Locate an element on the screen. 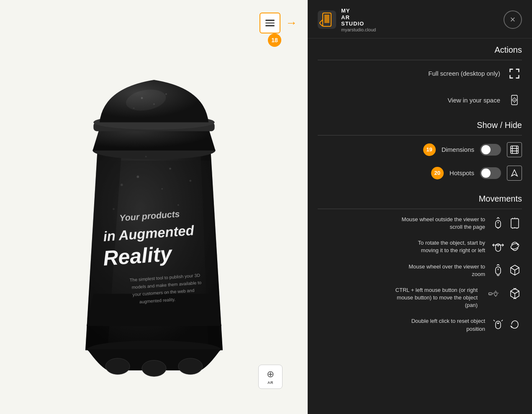 The width and height of the screenshot is (532, 414). hamburger-icon is located at coordinates (270, 23).